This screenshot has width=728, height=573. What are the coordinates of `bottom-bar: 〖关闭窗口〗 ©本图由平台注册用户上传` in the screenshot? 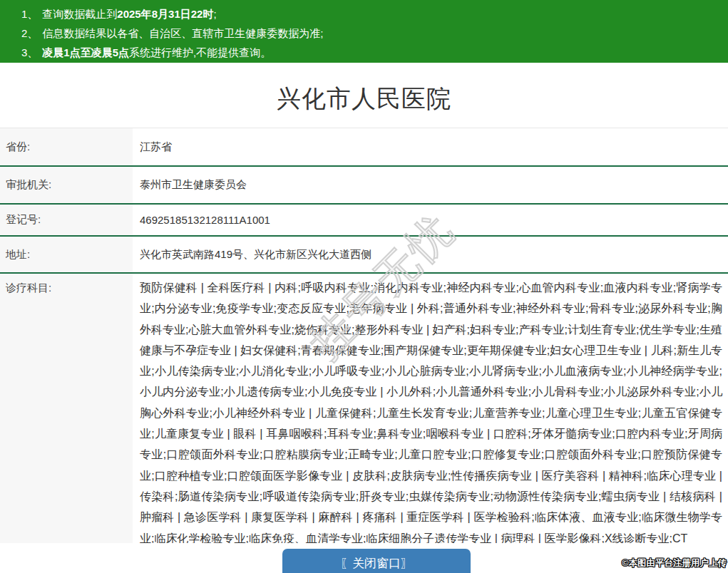 It's located at (364, 558).